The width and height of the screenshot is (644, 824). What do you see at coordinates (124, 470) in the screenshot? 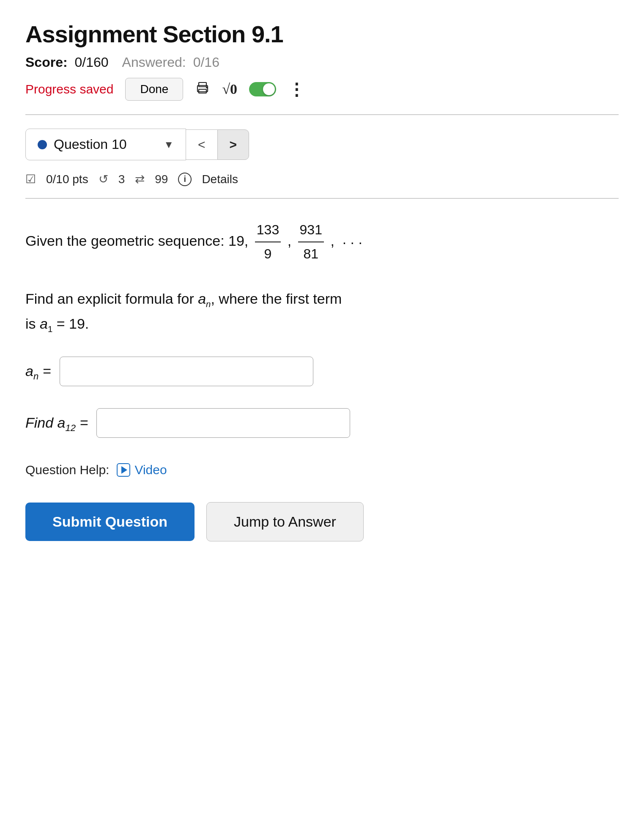
I see `play-triangle` at bounding box center [124, 470].